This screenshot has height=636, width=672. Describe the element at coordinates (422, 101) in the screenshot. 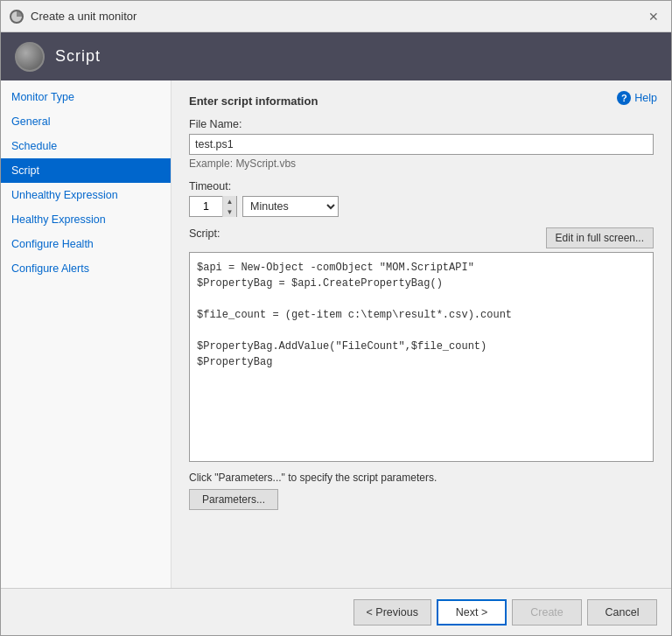

I see `section-title: Enter script information` at that location.